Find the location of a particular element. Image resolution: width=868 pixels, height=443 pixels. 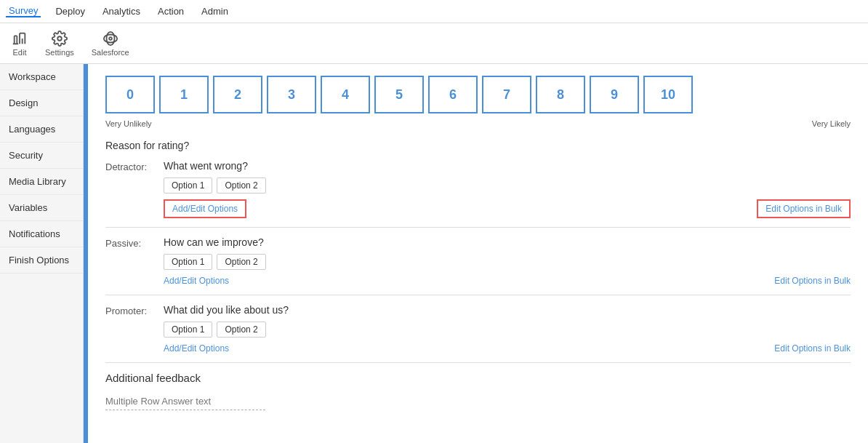

passive-row: Passive: How can we improve? Option 1 Op… is located at coordinates (478, 266).